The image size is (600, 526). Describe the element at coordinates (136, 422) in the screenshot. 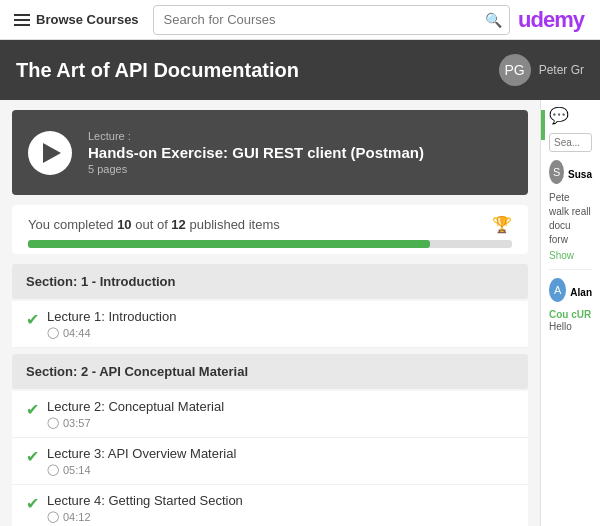

I see `lecture-item-duration: ◯ 03:57` at that location.